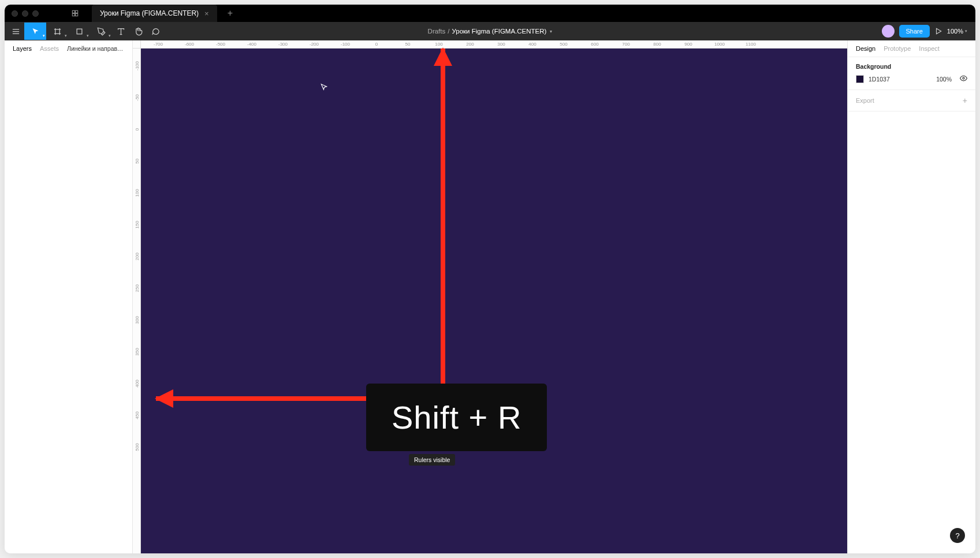 The height and width of the screenshot is (558, 980). Describe the element at coordinates (456, 417) in the screenshot. I see `shortcut-callout: Shift + R` at that location.